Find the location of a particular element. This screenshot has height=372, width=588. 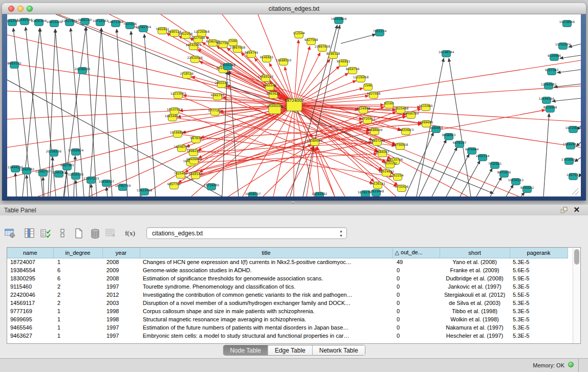

network-node: 1167533 is located at coordinates (573, 177).